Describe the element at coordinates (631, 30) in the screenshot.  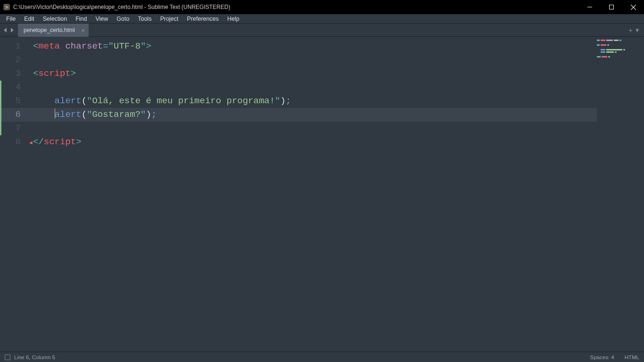
I see `new-tab-icon: +` at that location.